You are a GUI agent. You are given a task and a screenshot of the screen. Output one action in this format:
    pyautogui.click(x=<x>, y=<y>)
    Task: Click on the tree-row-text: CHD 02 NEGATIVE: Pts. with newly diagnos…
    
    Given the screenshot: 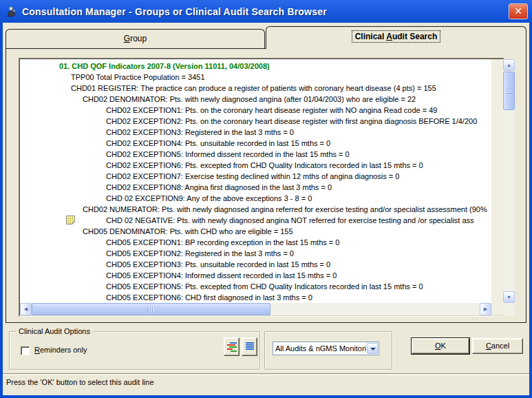 What is the action you would take?
    pyautogui.click(x=290, y=220)
    